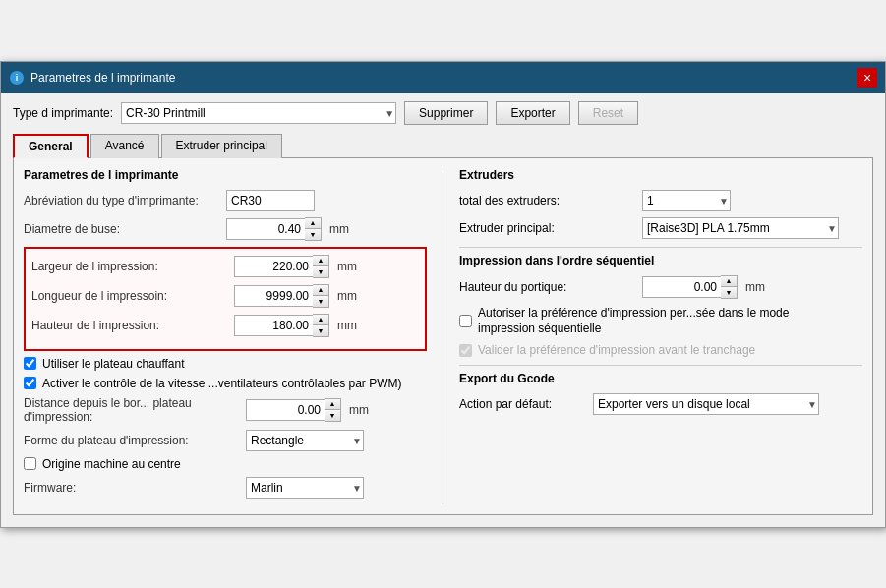  What do you see at coordinates (321, 296) in the screenshot?
I see `longueur-spinner-btns: ▲ ▼` at bounding box center [321, 296].